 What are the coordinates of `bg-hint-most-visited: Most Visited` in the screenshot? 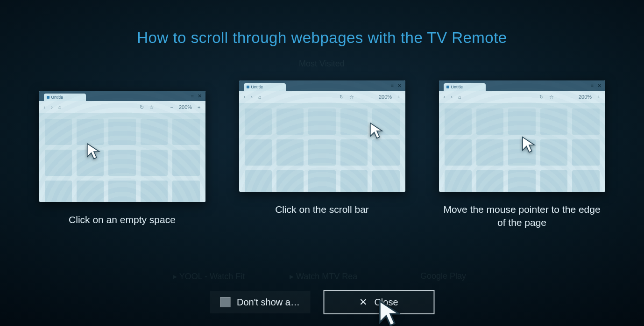 It's located at (322, 64).